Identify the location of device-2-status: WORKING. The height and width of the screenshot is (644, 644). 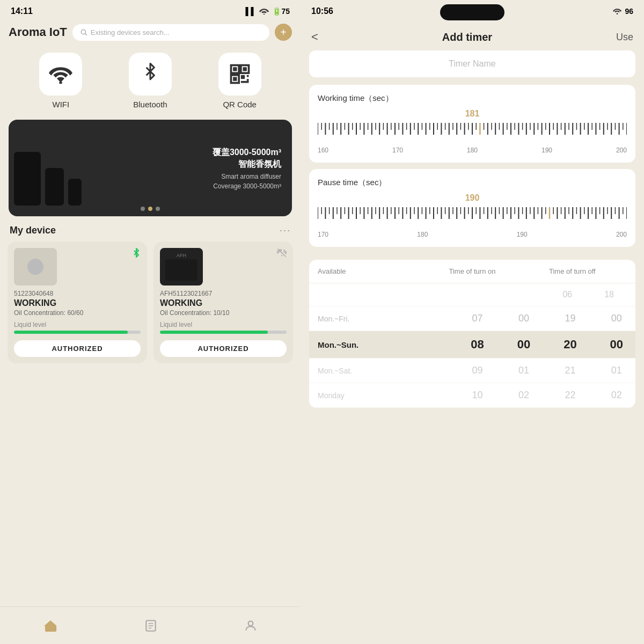
(223, 303).